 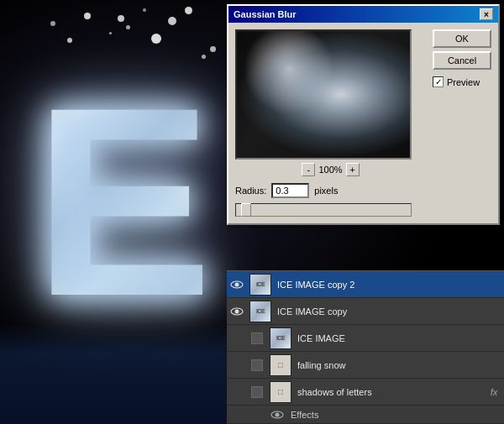 What do you see at coordinates (302, 415) in the screenshot?
I see `effects-label: Effects` at bounding box center [302, 415].